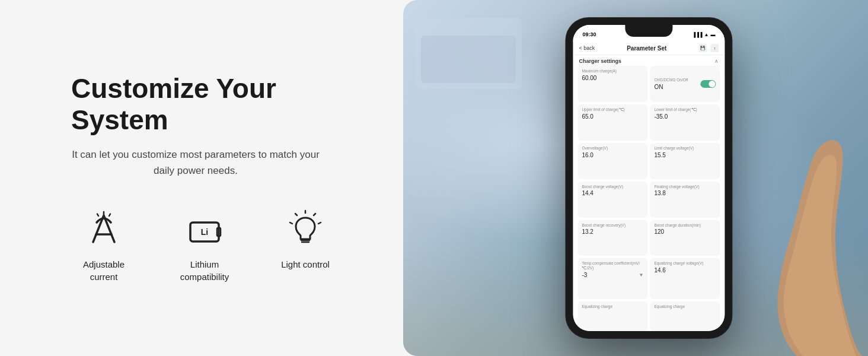 This screenshot has height=356, width=868. What do you see at coordinates (205, 230) in the screenshot?
I see `battery-icon: Li` at bounding box center [205, 230].